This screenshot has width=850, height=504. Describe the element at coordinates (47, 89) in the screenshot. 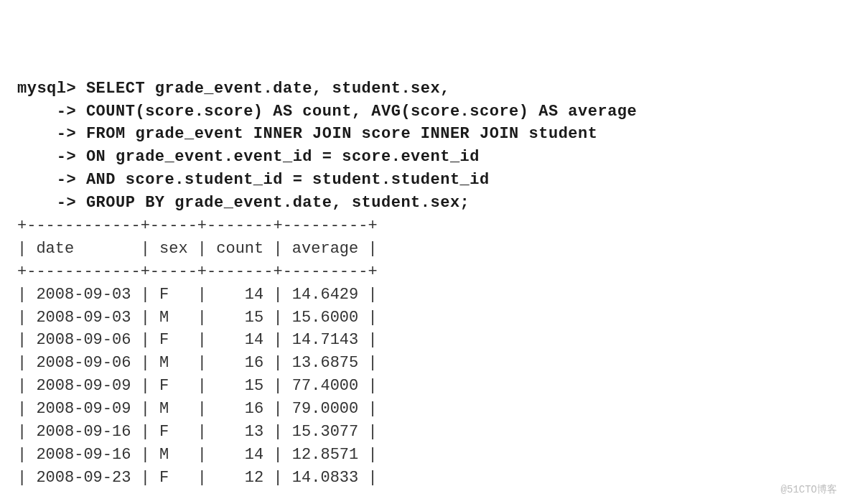

I see `mysql-prompt: mysql>` at that location.